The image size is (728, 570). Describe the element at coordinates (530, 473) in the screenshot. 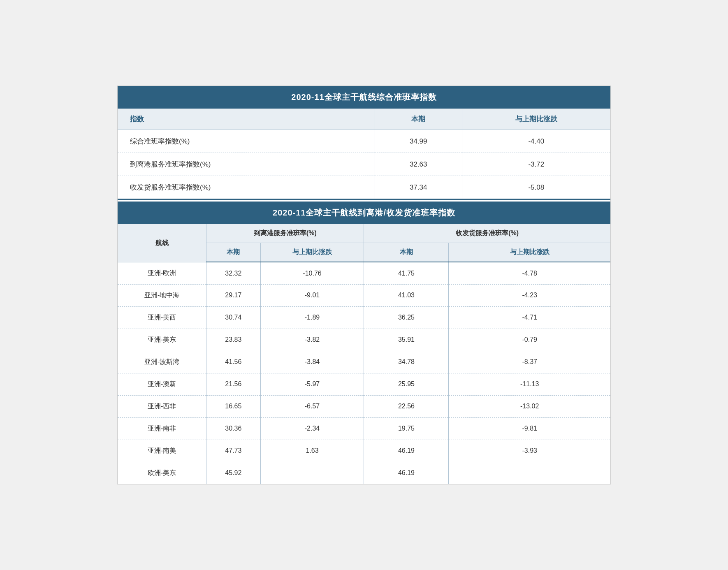

I see `cargo-change` at that location.